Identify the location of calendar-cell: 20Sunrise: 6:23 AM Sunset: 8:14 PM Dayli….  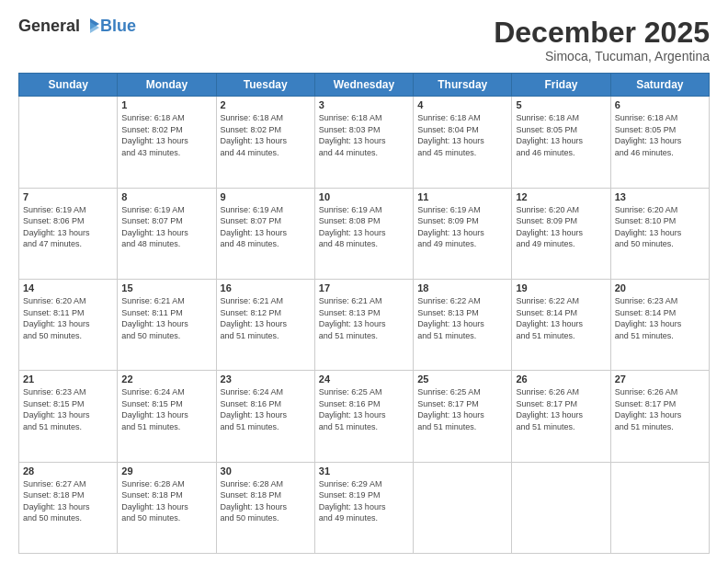
(660, 324).